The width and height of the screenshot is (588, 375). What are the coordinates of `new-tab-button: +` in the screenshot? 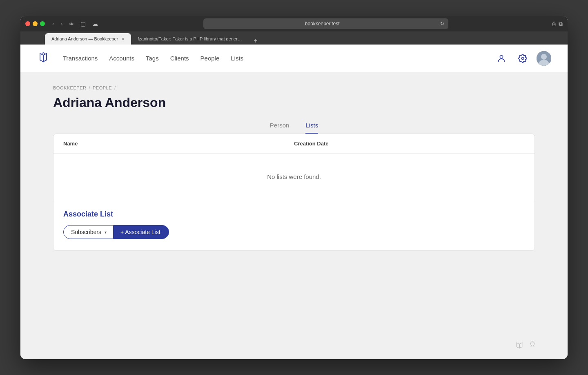 It's located at (256, 41).